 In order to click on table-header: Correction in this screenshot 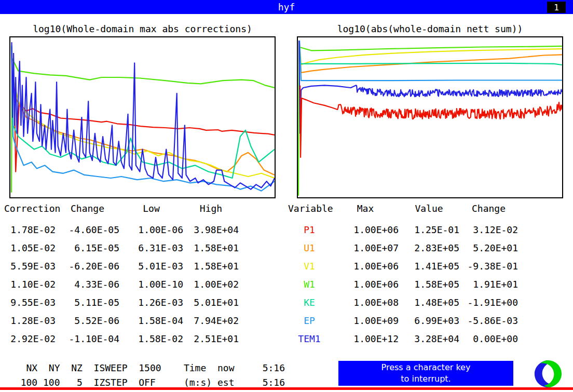, I will do `click(30, 209)`.